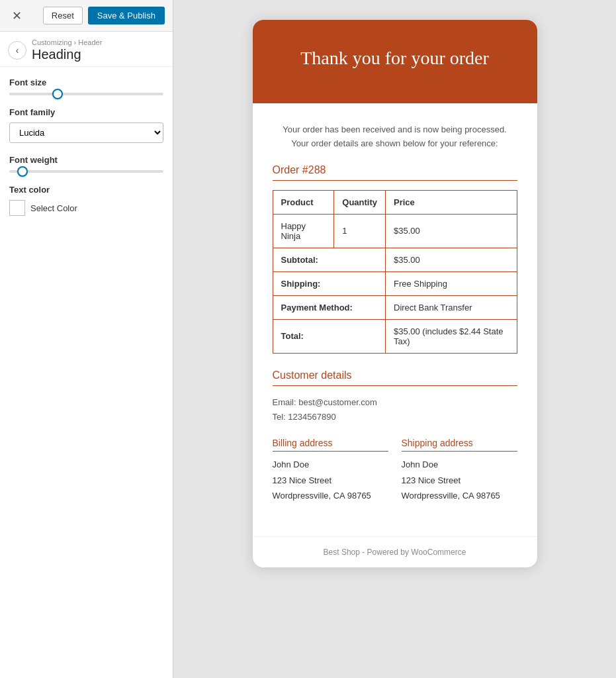 The height and width of the screenshot is (678, 616). What do you see at coordinates (86, 125) in the screenshot?
I see `font-family-group: Font family Lucida Arial Georgia Verdana…` at bounding box center [86, 125].